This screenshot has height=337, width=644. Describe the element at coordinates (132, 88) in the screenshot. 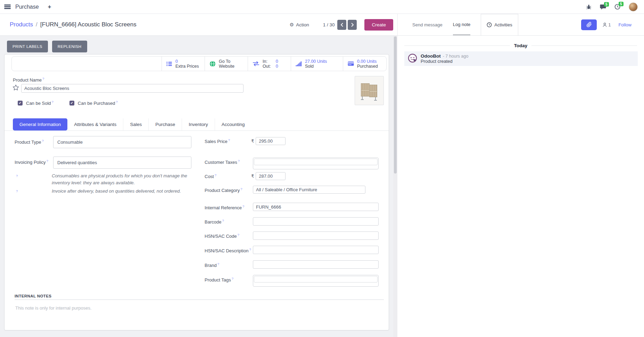

I see `product-name-input` at that location.